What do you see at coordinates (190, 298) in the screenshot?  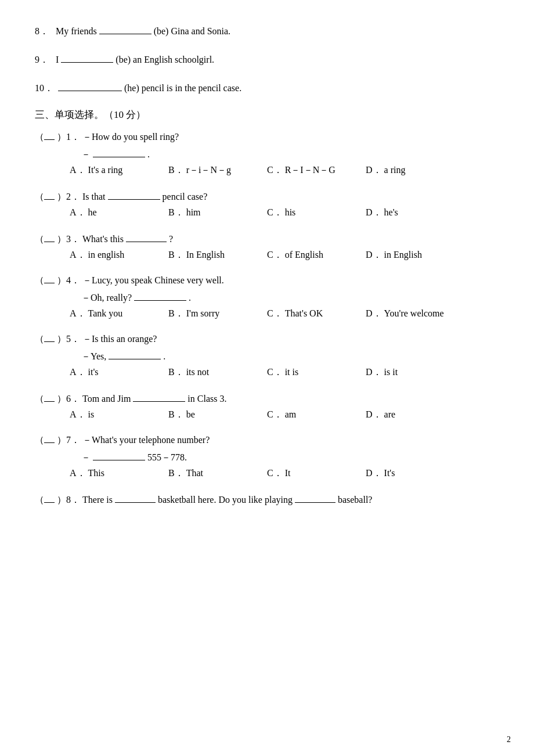 I see `mc4-sub-after: .` at bounding box center [190, 298].